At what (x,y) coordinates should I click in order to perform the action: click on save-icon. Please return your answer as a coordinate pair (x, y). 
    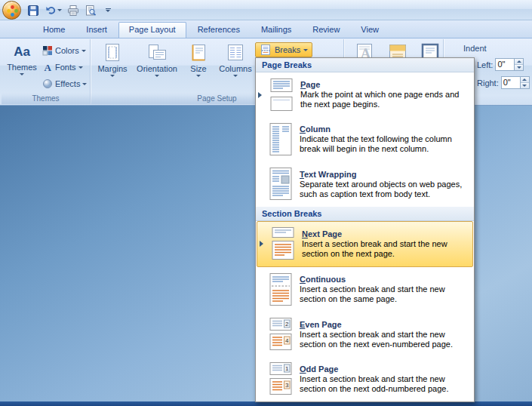
    Looking at the image, I should click on (33, 11).